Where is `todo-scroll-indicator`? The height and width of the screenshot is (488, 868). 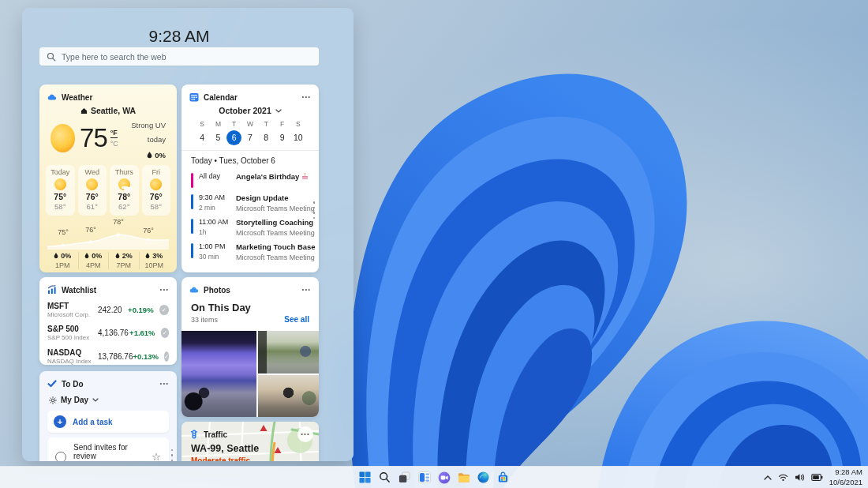 todo-scroll-indicator is located at coordinates (172, 456).